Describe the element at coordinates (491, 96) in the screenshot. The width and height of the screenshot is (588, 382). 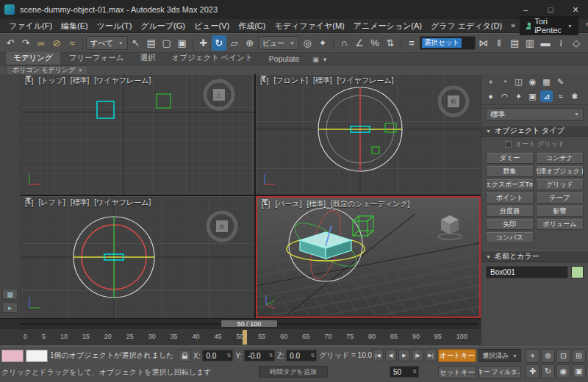
I see `geometry-category-icon: ●` at that location.